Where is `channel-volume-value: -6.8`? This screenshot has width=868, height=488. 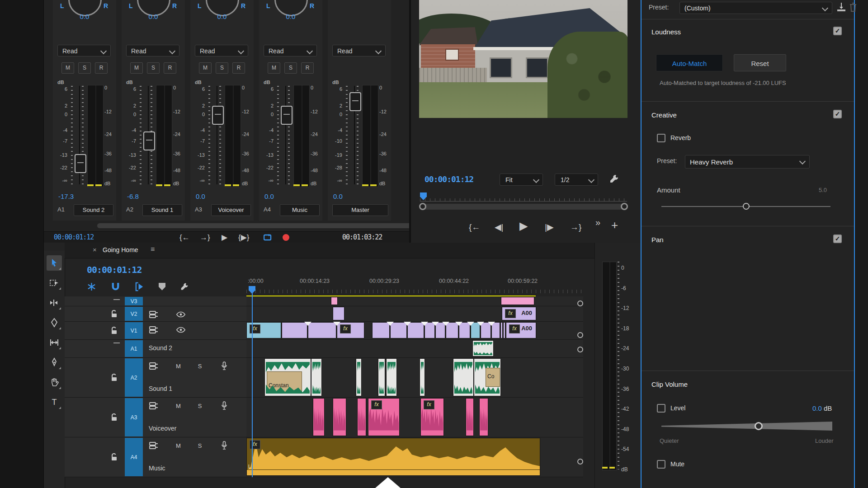
channel-volume-value: -6.8 is located at coordinates (133, 196).